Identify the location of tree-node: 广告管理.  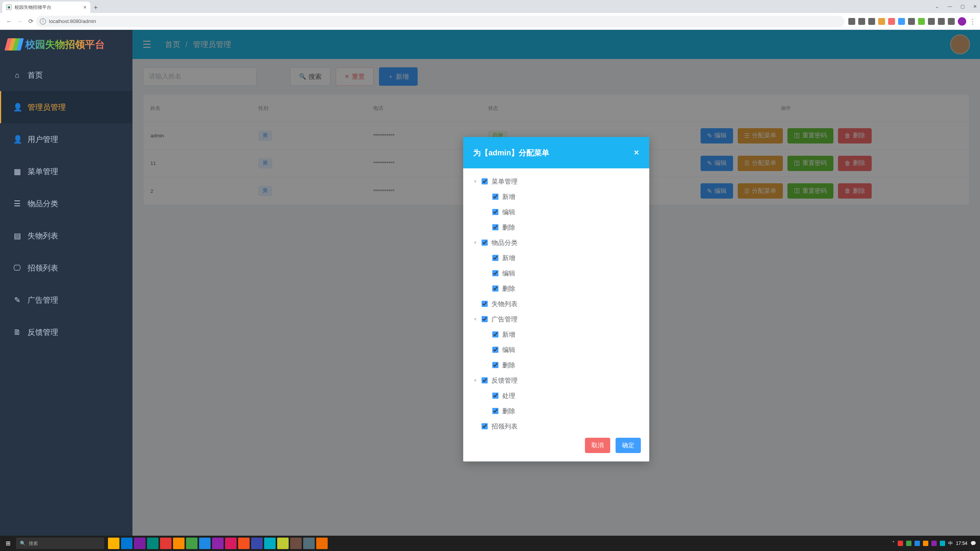
(559, 319).